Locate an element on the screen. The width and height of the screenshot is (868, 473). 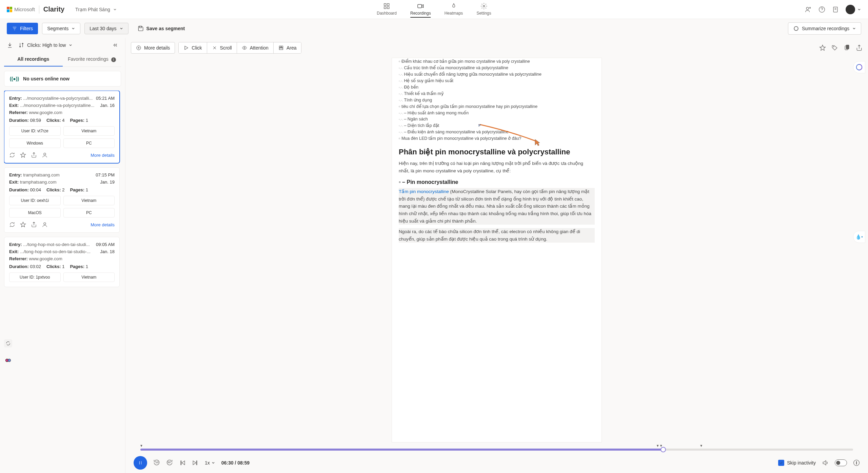
save-segment-button: Save as segment is located at coordinates (161, 29).